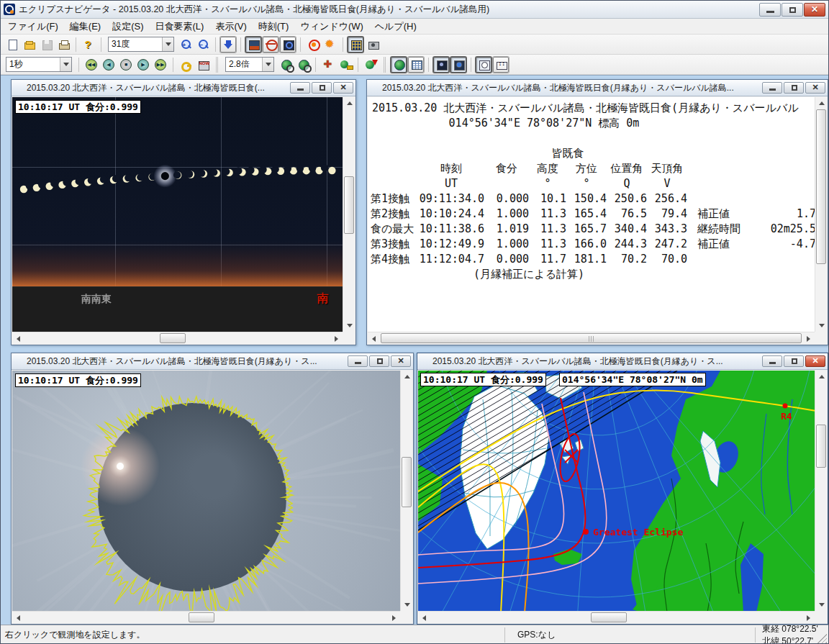 The height and width of the screenshot is (644, 829). Describe the element at coordinates (186, 65) in the screenshot. I see `time-set-icon` at that location.